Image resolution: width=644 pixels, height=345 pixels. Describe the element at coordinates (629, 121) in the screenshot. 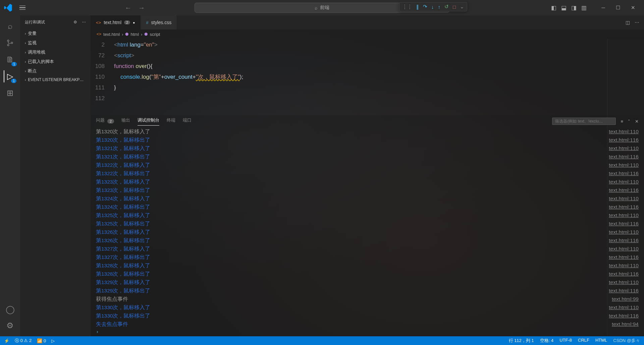

I see `panel-maximize-icon: ˄` at that location.